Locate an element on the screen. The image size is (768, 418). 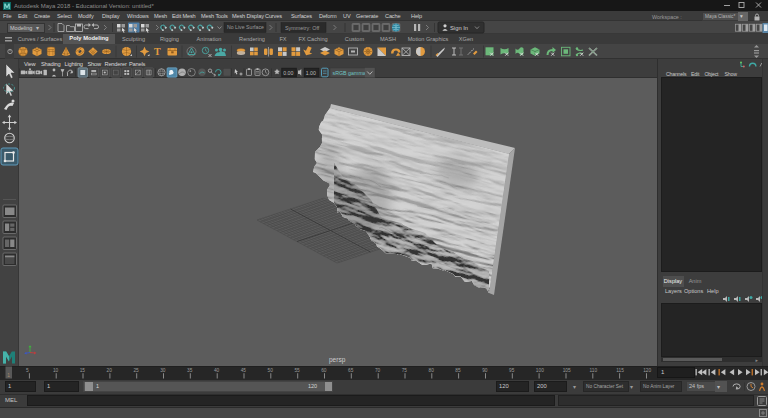
svg-text: 105 is located at coordinates (567, 370).